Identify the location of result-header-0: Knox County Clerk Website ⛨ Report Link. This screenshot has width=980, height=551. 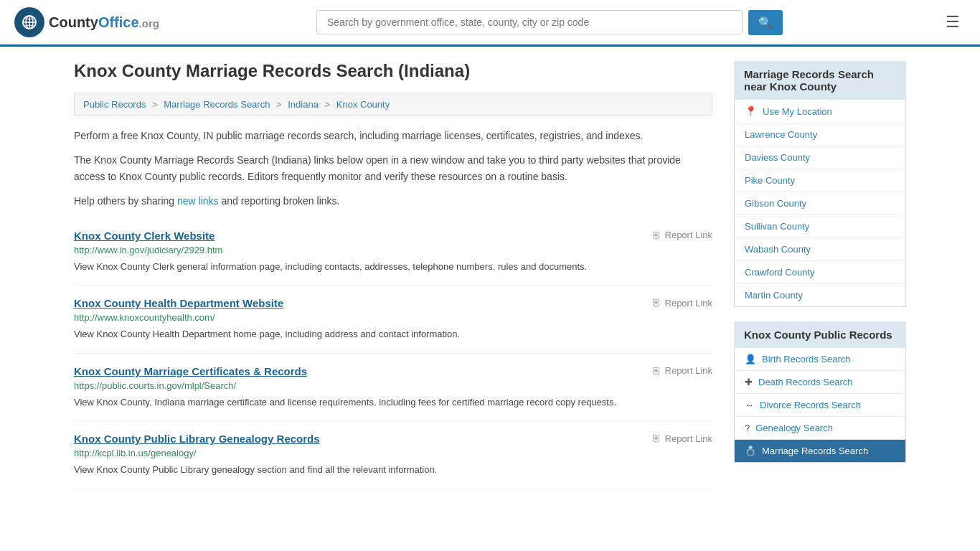
(393, 235).